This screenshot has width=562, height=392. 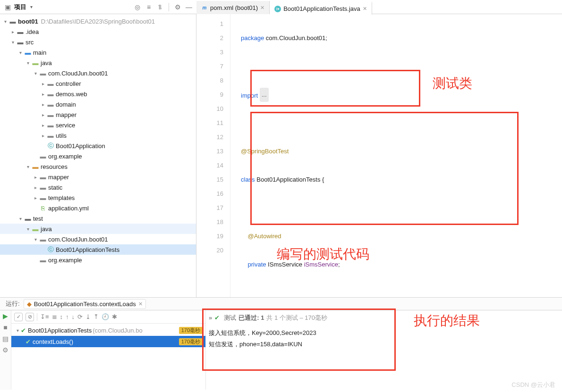 I want to click on project-icon: ▣, so click(x=8, y=7).